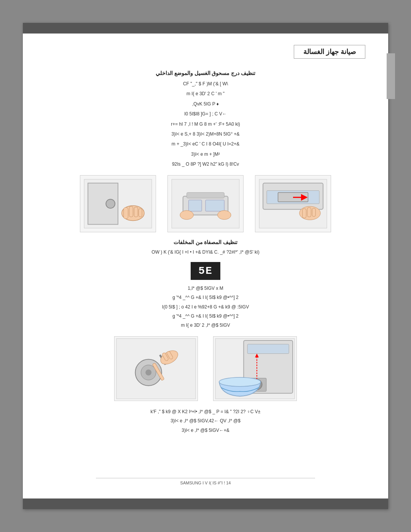 The width and height of the screenshot is (411, 532). I want to click on section2-intro: OW ) K ('& IG{ I +I • I +& DYI& C. _# ?2…, so click(206, 252).